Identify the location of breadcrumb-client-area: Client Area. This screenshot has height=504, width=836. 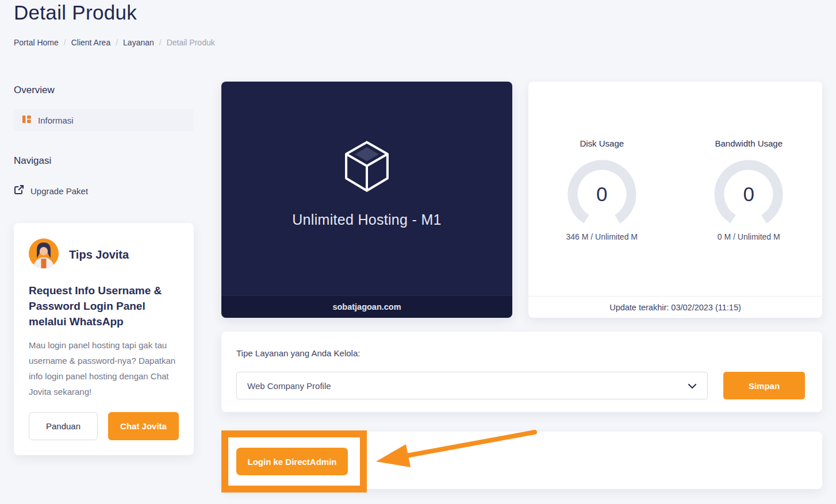
(91, 43).